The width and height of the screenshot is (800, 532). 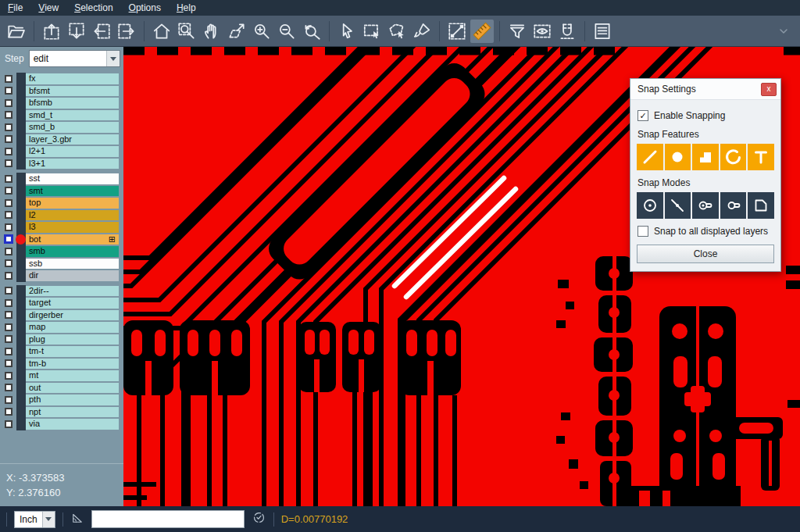 I want to click on layer-row: plug, so click(x=62, y=340).